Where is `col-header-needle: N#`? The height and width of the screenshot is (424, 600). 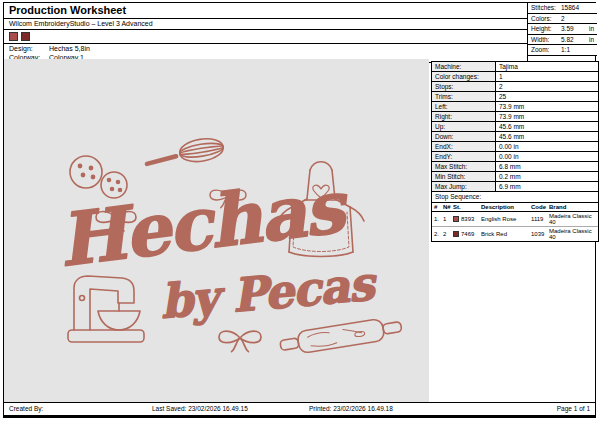 col-header-needle: N# is located at coordinates (448, 207).